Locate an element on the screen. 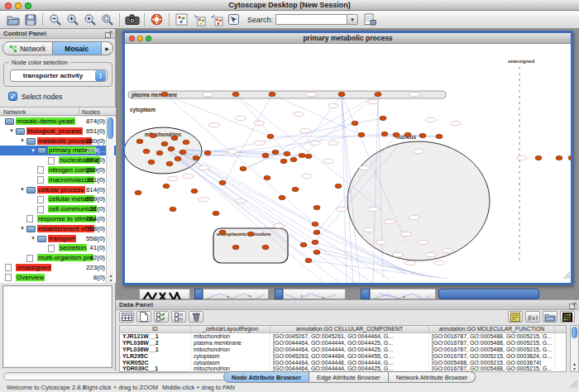 The width and height of the screenshot is (579, 392). column-header: annotation.GO CELLULAR_COMPONENT is located at coordinates (350, 329).